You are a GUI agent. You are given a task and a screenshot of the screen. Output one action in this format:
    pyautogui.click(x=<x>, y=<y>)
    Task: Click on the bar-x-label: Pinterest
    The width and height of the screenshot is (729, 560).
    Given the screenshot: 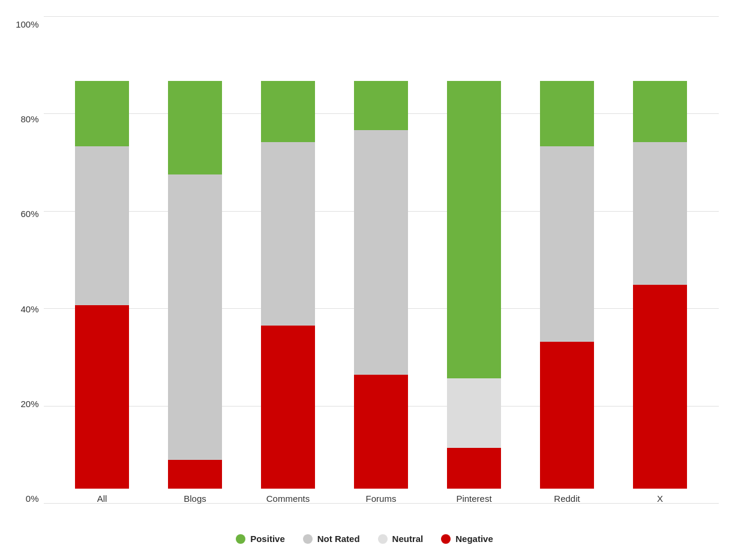 What is the action you would take?
    pyautogui.click(x=474, y=499)
    